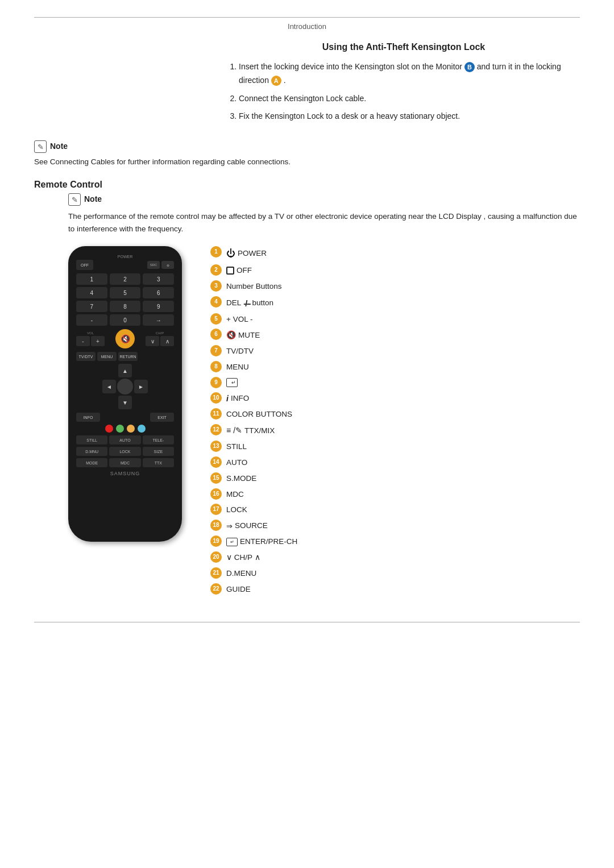 This screenshot has height=868, width=614. What do you see at coordinates (83, 341) in the screenshot?
I see `vol-minus: -` at bounding box center [83, 341].